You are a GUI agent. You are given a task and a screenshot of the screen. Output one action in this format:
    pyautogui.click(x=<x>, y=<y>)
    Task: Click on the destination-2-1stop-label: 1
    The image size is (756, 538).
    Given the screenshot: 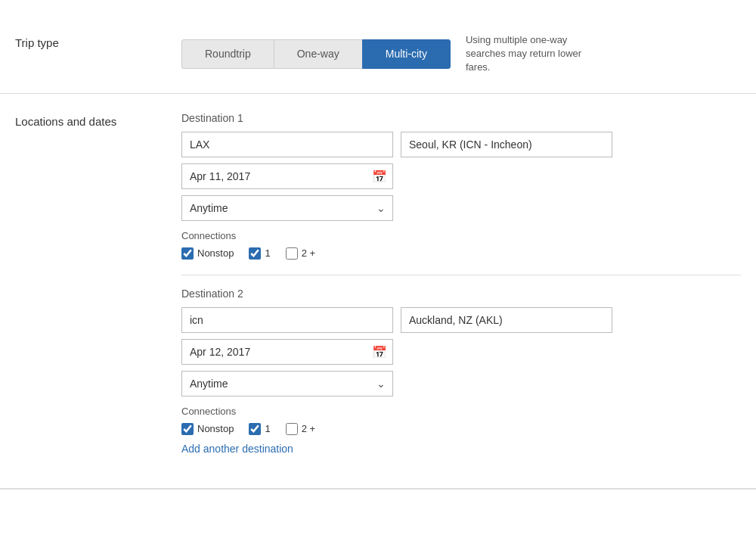 What is the action you would take?
    pyautogui.click(x=268, y=428)
    